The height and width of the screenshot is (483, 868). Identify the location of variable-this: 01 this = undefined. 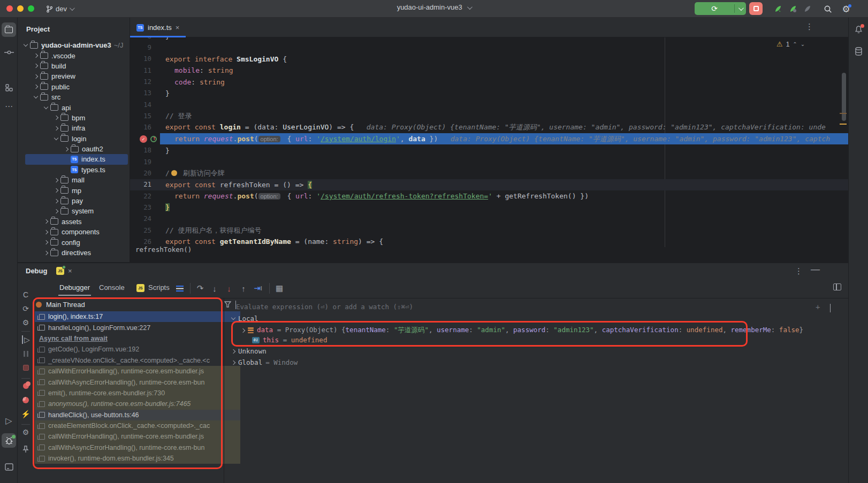
(290, 340).